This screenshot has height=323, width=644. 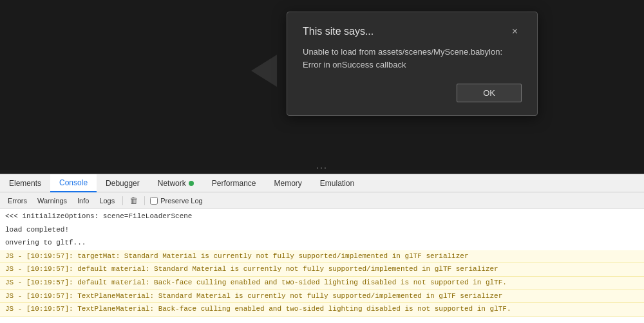 What do you see at coordinates (322, 283) in the screenshot?
I see `console-line: JS - [10:19:57]: default material: Back-…` at bounding box center [322, 283].